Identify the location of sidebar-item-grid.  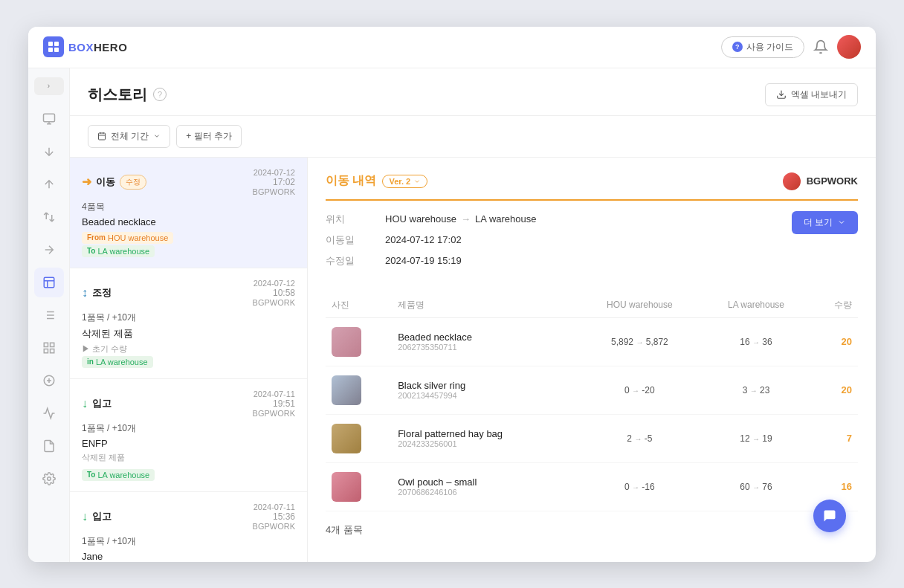
(49, 348).